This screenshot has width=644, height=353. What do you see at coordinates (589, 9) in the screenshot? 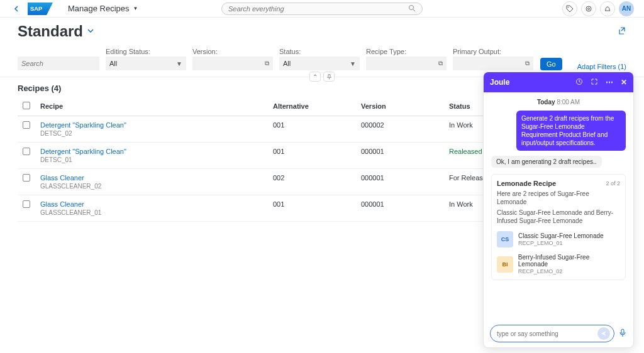
I see `settings-button` at bounding box center [589, 9].